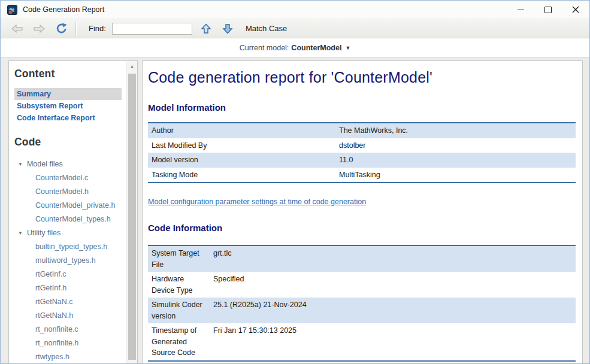 The height and width of the screenshot is (364, 590). What do you see at coordinates (393, 342) in the screenshot?
I see `row-value: Fri Jan 17 15:30:13 2025` at bounding box center [393, 342].